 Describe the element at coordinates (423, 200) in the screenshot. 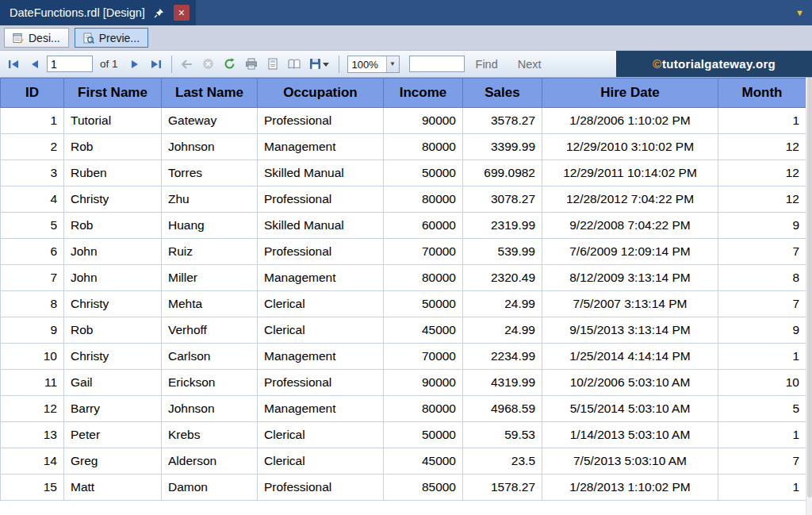

I see `table-cell: 80000` at that location.